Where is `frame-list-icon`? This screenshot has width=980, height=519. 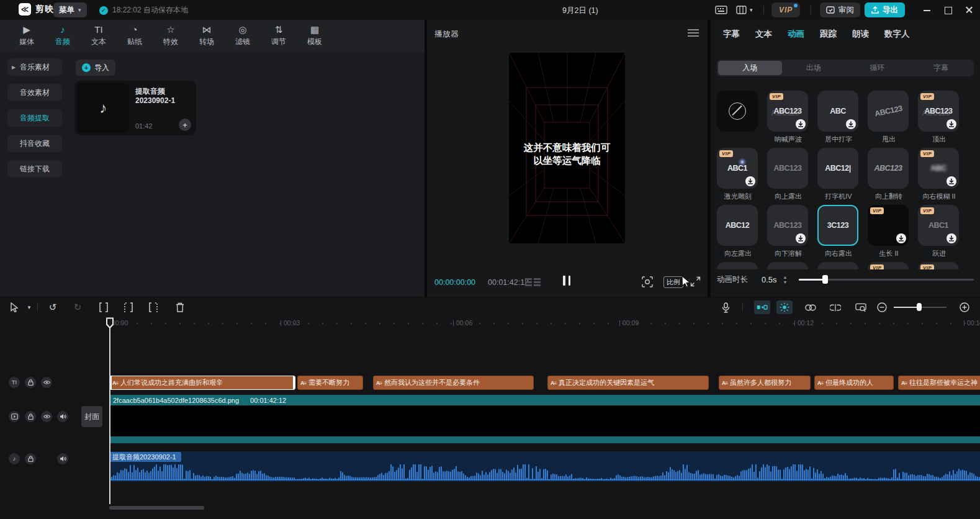 frame-list-icon is located at coordinates (533, 282).